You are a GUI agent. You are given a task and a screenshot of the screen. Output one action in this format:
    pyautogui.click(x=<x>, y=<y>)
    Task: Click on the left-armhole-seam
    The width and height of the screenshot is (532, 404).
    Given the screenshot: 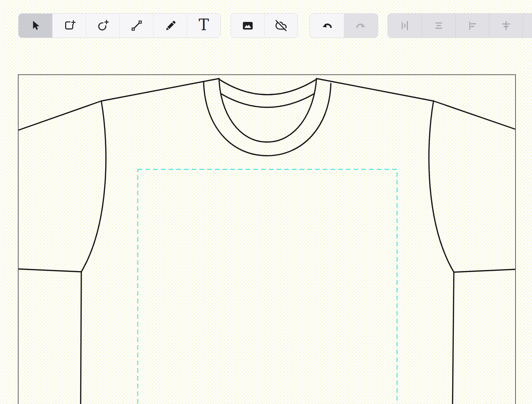 What is the action you would take?
    pyautogui.click(x=94, y=187)
    